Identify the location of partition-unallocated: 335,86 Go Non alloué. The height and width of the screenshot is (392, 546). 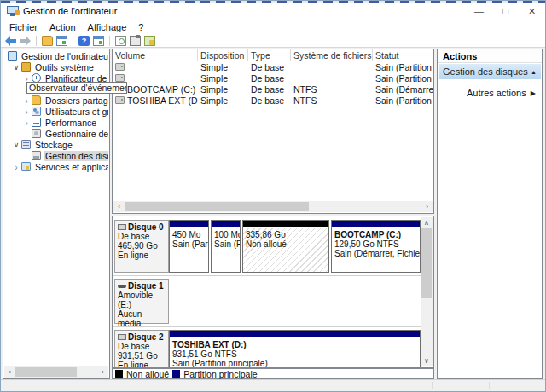
(286, 246).